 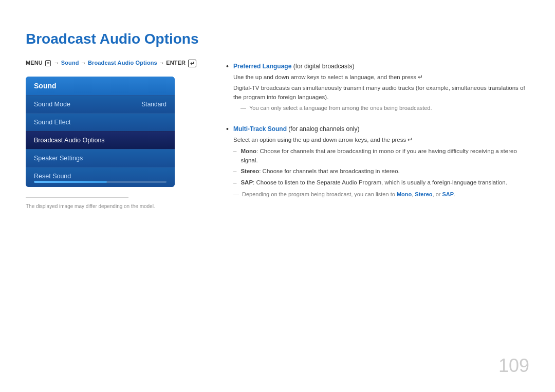 I want to click on path-sound: Sound, so click(x=70, y=63).